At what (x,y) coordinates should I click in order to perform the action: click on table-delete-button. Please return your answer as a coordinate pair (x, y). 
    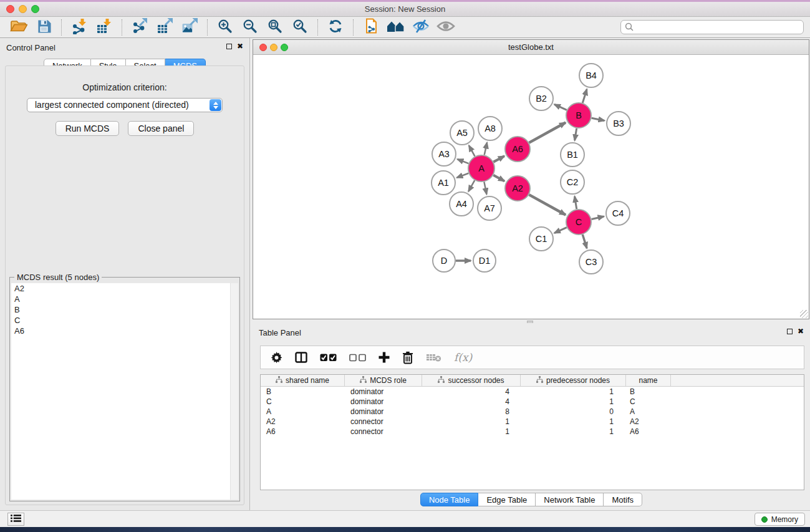
    Looking at the image, I should click on (434, 357).